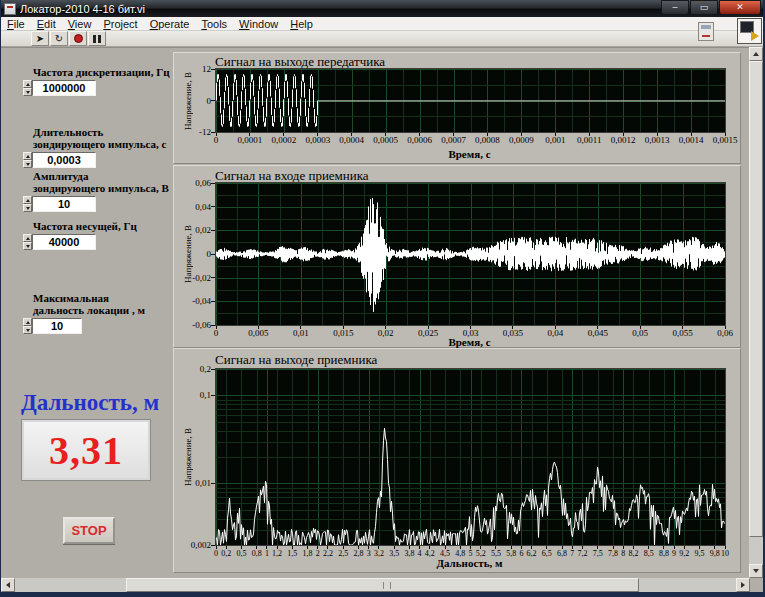 The image size is (765, 597). What do you see at coordinates (623, 554) in the screenshot?
I see `x-tick-label: 8` at bounding box center [623, 554].